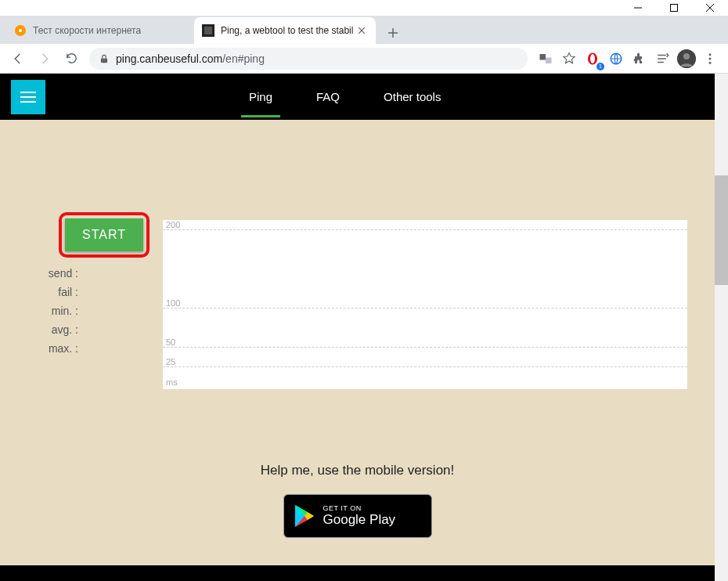 The image size is (728, 581). What do you see at coordinates (687, 59) in the screenshot?
I see `profile-avatar` at bounding box center [687, 59].